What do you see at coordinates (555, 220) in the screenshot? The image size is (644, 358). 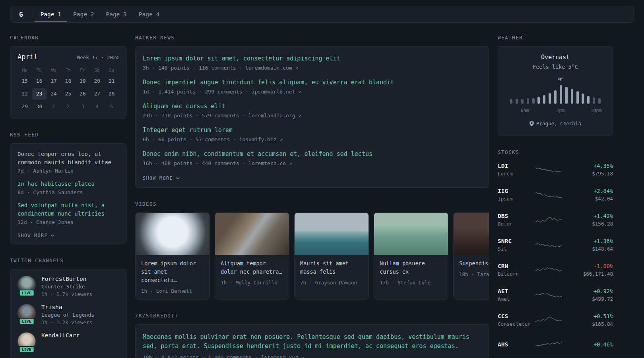 I see `stock-row: DBS Dolor +1.42% $156.28` at bounding box center [555, 220].